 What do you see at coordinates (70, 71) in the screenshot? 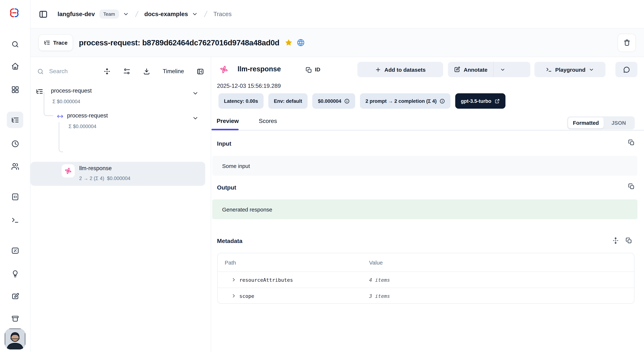
I see `tree-search` at bounding box center [70, 71].